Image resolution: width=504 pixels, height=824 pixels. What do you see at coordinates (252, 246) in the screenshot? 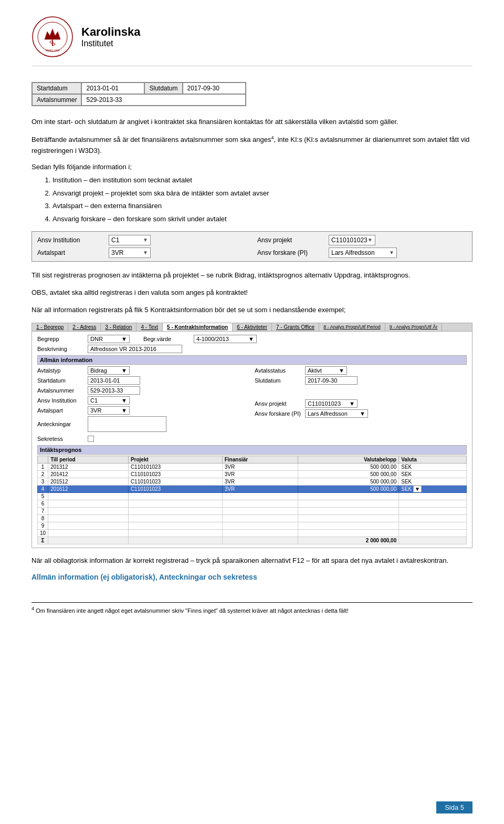
I see `fields-panel: Ansv Institution C1 ▼ Ansv projekt C1101…` at bounding box center [252, 246].